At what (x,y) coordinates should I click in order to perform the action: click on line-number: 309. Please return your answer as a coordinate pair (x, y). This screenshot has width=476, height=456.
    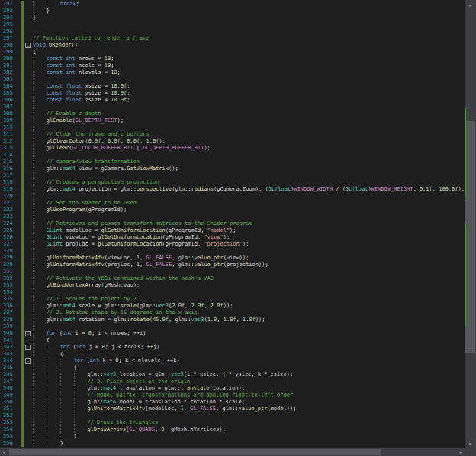
    Looking at the image, I should click on (10, 120).